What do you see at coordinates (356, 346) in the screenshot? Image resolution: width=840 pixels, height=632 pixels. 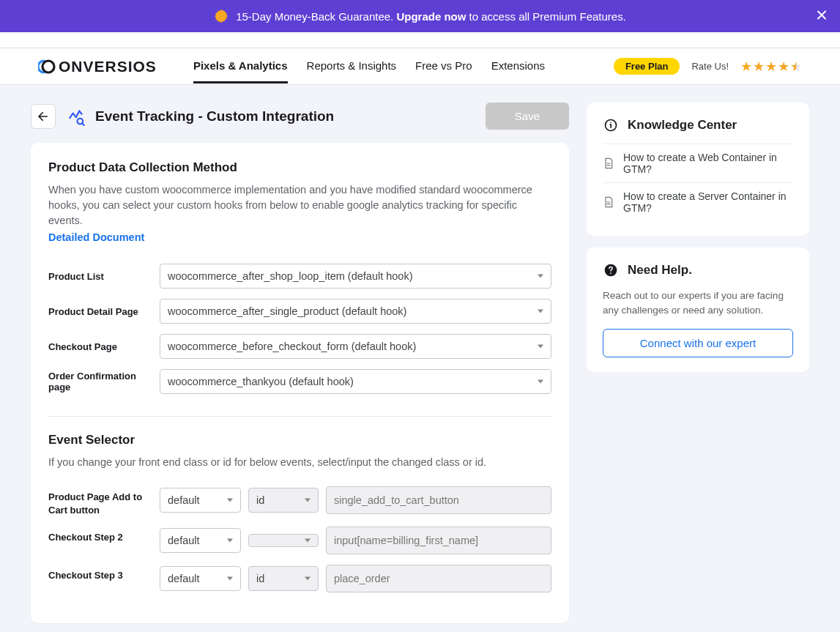 I see `checkout-page-select: woocommerce_before_checkout_form (defaul…` at bounding box center [356, 346].